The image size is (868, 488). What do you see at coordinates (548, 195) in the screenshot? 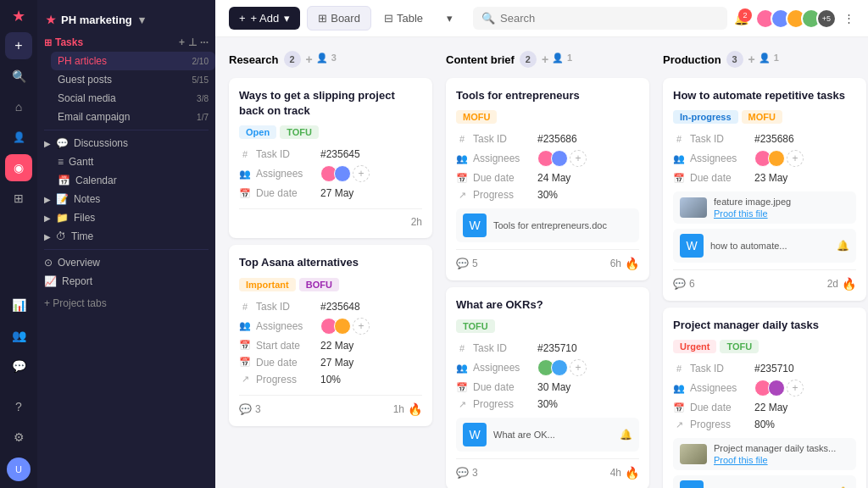
I see `card-tools-progress-row: ↗ Progress 30%` at bounding box center [548, 195].